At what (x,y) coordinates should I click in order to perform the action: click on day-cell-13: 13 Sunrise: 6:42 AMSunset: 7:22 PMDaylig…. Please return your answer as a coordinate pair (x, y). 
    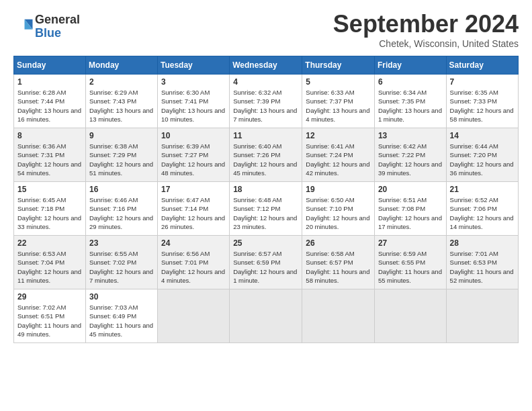
    Looking at the image, I should click on (410, 155).